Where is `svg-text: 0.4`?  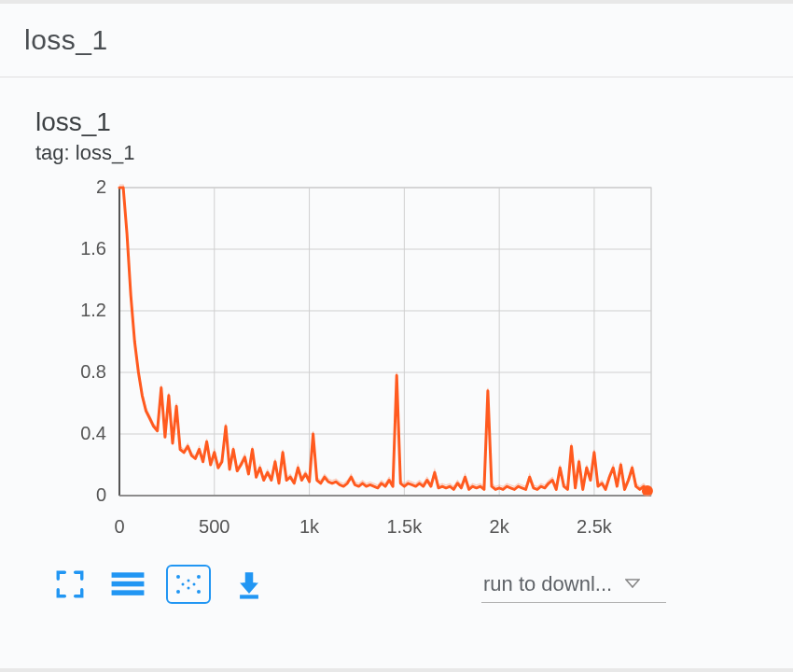
svg-text: 0.4 is located at coordinates (93, 433).